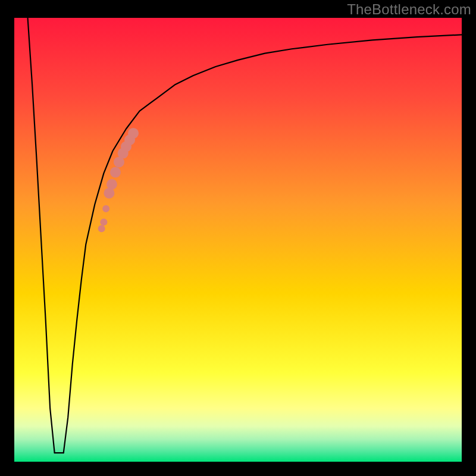 The height and width of the screenshot is (476, 476). Describe the element at coordinates (409, 10) in the screenshot. I see `attribution-text: TheBottleneck.com` at that location.